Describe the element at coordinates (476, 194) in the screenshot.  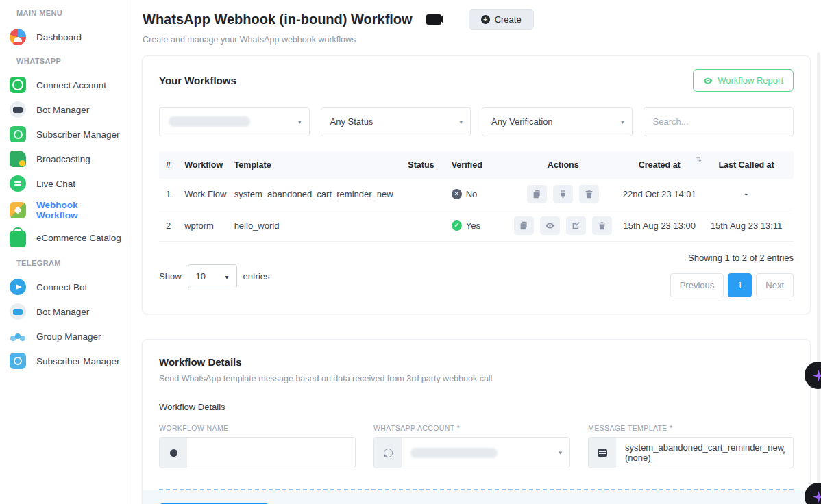
I see `table-row: 1 Work Flow system_abandoned_cart_remind…` at that location.